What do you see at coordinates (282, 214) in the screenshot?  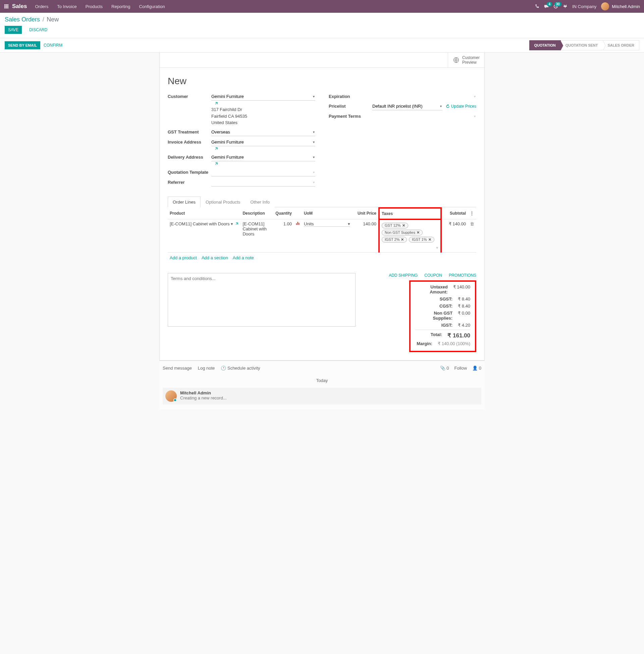 I see `th-quantity: Quantity` at bounding box center [282, 214].